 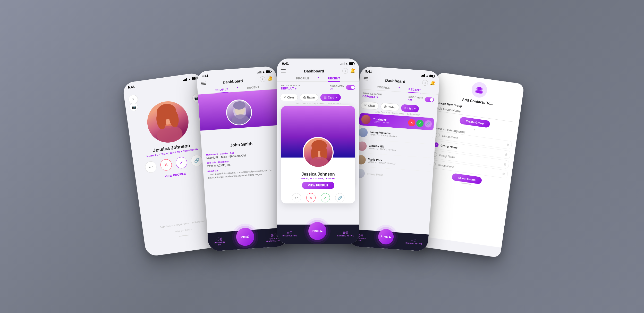 I want to click on status-bar-3: 9:41 ▲, so click(x=318, y=62).